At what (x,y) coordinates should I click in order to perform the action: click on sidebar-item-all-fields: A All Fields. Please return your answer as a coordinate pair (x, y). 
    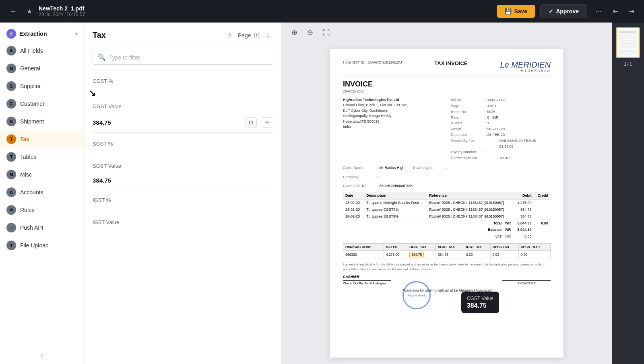
    Looking at the image, I should click on (42, 51).